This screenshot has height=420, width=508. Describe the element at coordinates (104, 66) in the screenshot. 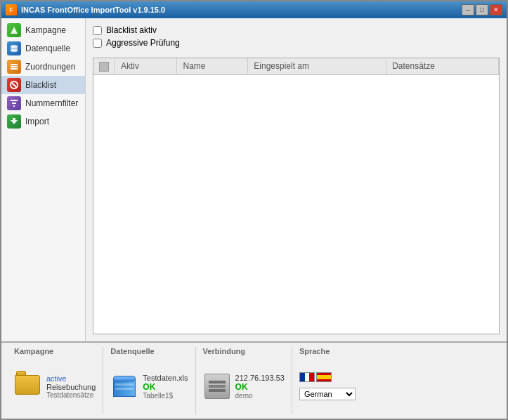

I see `col-header-icon` at that location.